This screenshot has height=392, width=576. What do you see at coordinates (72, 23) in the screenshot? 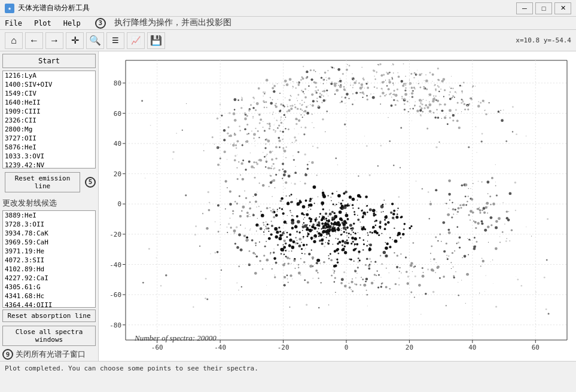
I see `menu-help: Help` at bounding box center [72, 23].